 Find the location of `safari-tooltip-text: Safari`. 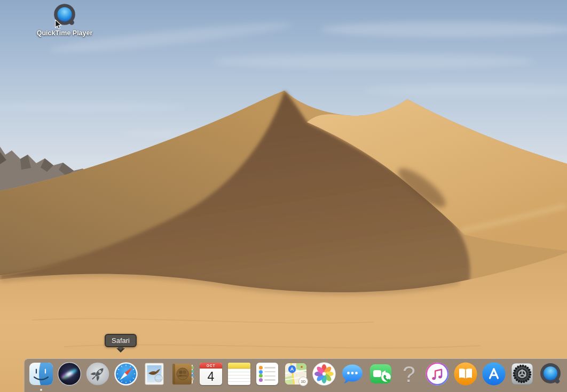

safari-tooltip-text: Safari is located at coordinates (121, 340).